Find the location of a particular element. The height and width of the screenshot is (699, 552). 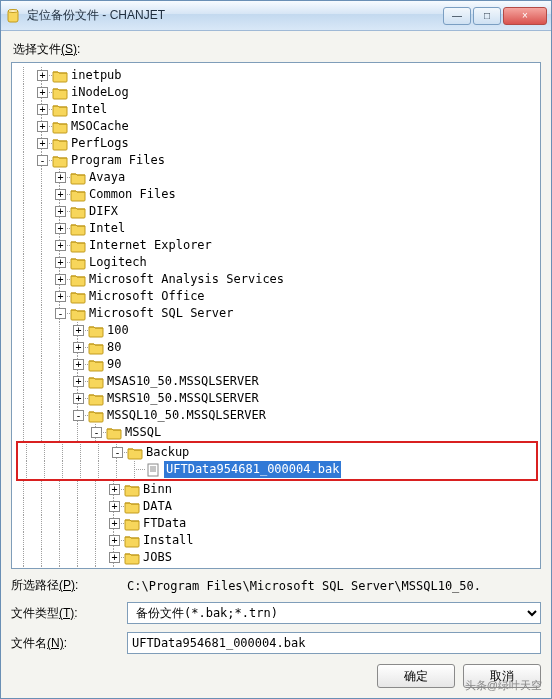

tree-node: +Common Files is located at coordinates (277, 194).